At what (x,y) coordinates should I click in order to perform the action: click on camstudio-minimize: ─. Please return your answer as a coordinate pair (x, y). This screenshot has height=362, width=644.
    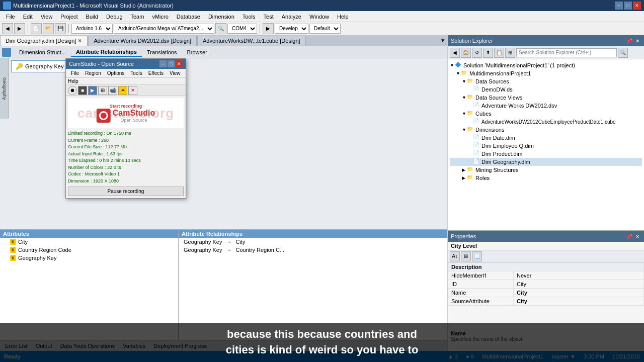
    Looking at the image, I should click on (163, 64).